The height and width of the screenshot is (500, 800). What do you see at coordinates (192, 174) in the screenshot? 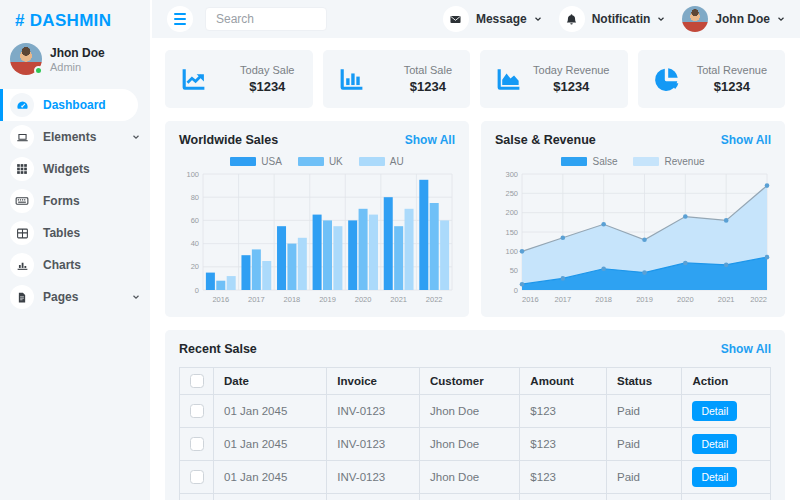
I see `svg-text: 100` at bounding box center [192, 174].